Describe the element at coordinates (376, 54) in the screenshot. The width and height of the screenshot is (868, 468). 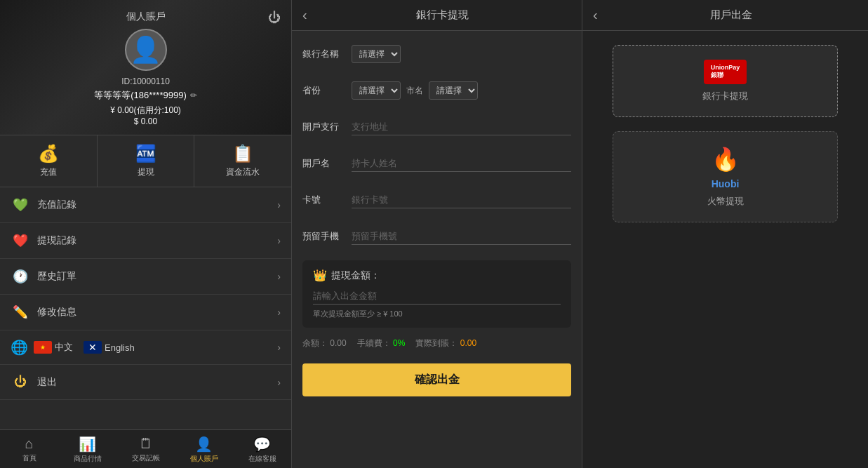
I see `bank-name-select: 請選擇` at that location.